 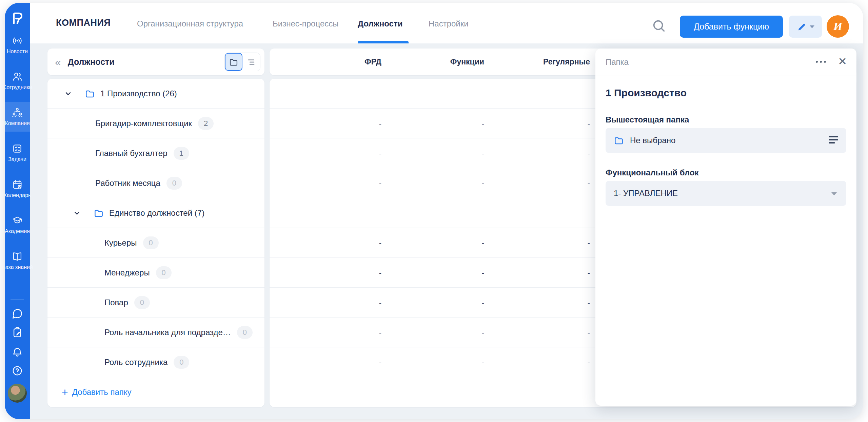 I want to click on top-bar: КОМПАНИЯ Организационная структура Бизне…, so click(x=447, y=23).